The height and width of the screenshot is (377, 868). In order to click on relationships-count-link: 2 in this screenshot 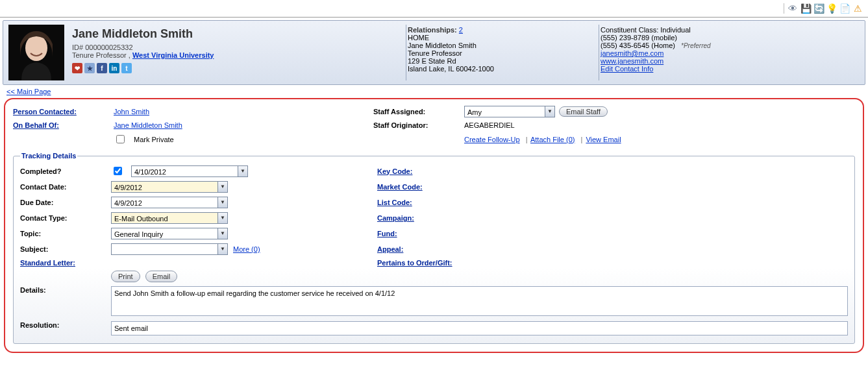, I will do `click(461, 30)`.